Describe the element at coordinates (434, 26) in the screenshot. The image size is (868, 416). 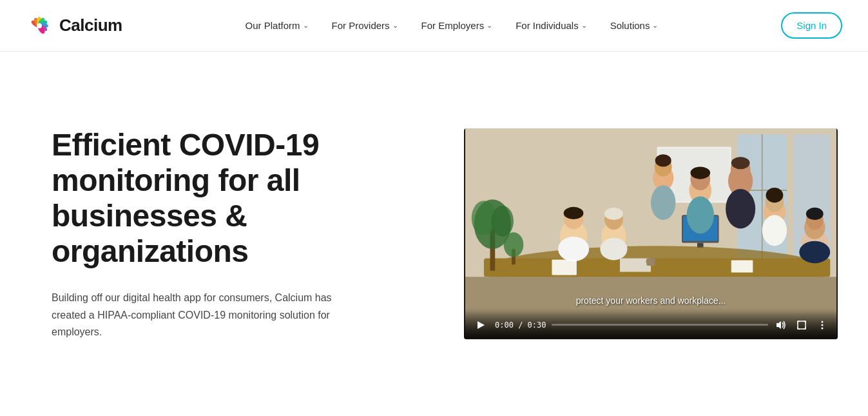
I see `navbar: Calcium Our Platform ⌄ For Providers ⌄ F…` at that location.